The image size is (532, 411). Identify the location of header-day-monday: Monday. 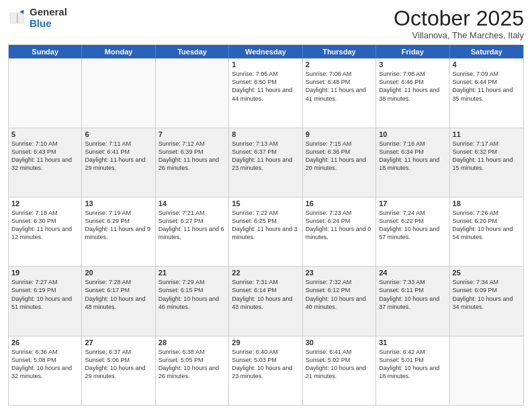
(118, 52).